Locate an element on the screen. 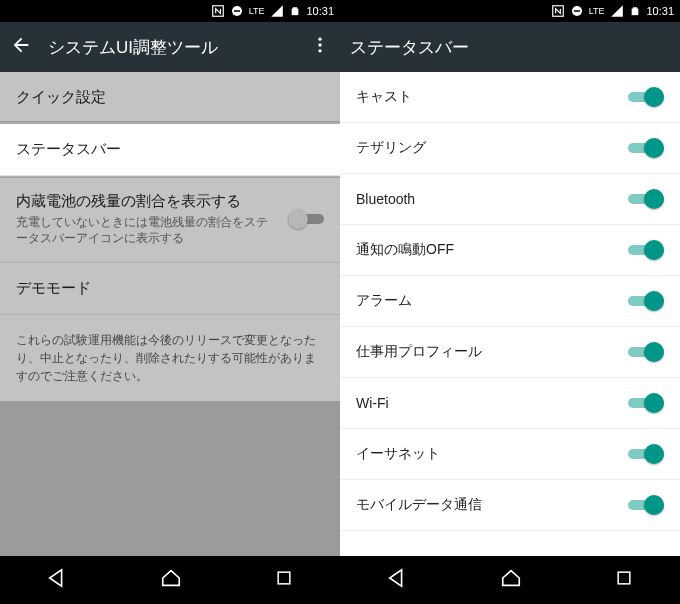 The image size is (680, 604). app-bar: ステータスバー is located at coordinates (510, 47).